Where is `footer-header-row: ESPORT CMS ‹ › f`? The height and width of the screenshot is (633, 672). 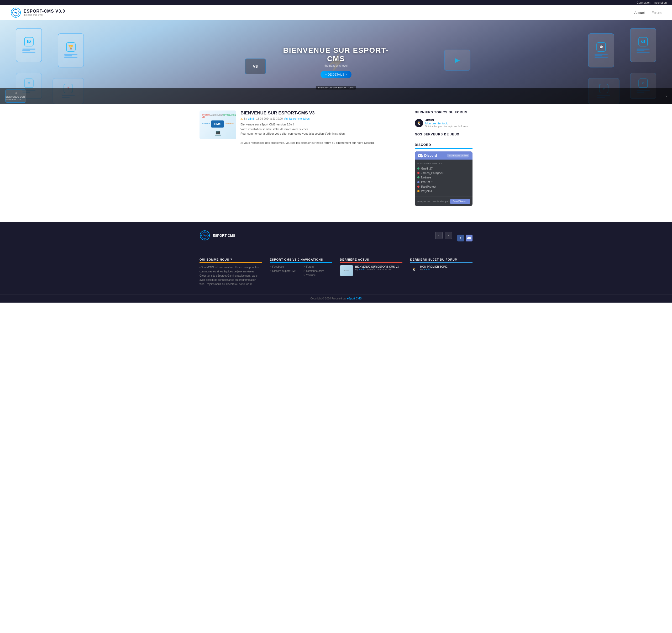
footer-header-row: ESPORT CMS ‹ › f is located at coordinates (336, 238).